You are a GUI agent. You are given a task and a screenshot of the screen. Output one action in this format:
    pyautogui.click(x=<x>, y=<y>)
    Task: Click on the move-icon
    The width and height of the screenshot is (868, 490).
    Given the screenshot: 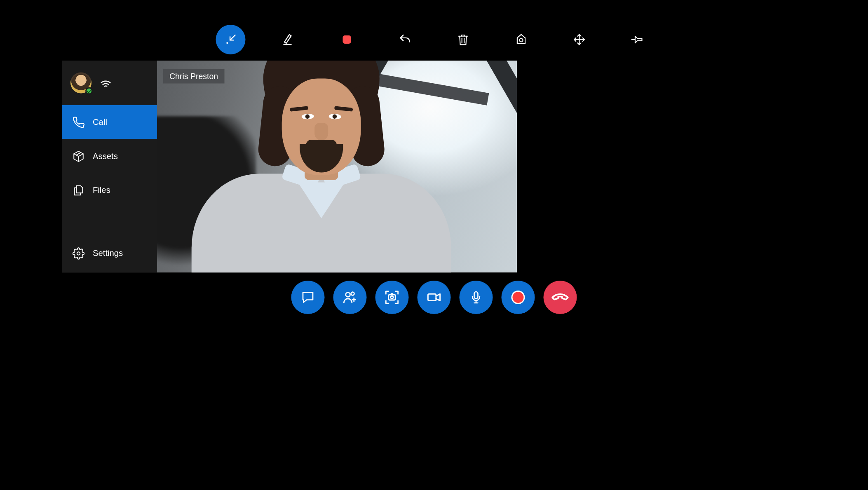 What is the action you would take?
    pyautogui.click(x=579, y=40)
    